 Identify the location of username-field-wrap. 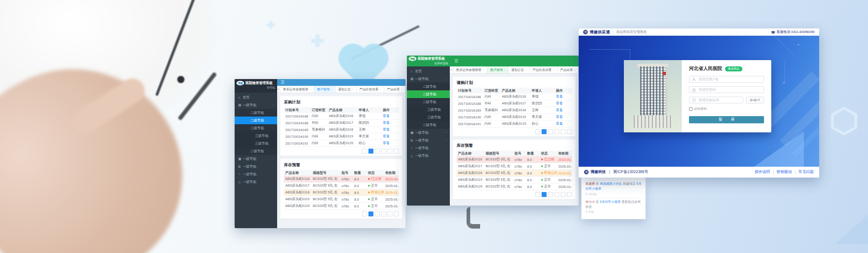
(726, 80).